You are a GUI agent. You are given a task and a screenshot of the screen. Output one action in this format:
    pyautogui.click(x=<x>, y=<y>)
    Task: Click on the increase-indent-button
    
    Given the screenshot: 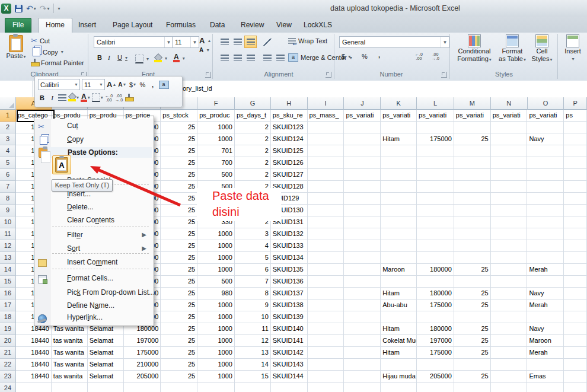 What is the action you would take?
    pyautogui.click(x=280, y=58)
    